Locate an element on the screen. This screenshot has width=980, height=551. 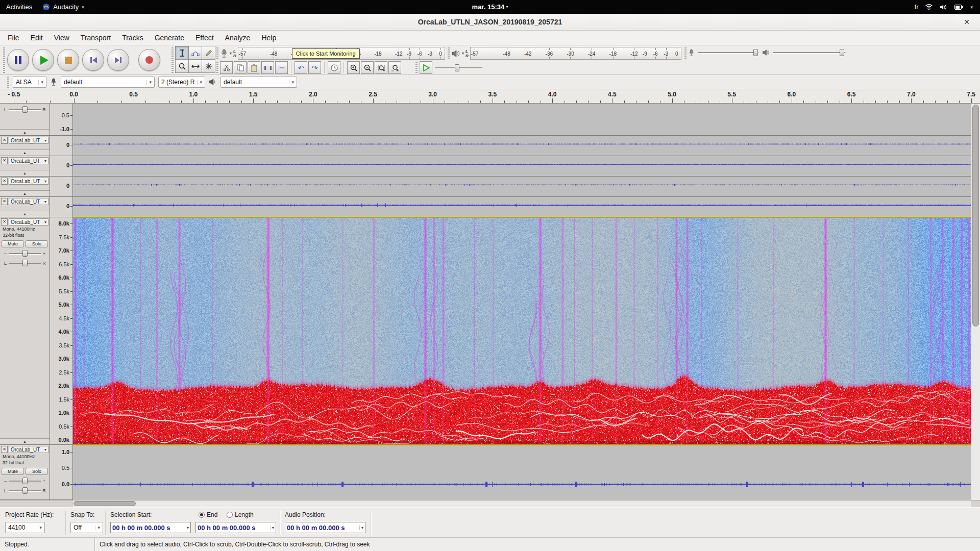
device-toolbar-grip is located at coordinates (8, 82).